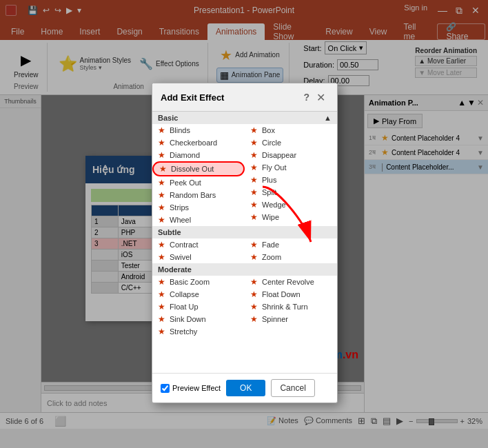  Describe the element at coordinates (285, 307) in the screenshot. I see `effect-name: Shrink & Turn` at that location.